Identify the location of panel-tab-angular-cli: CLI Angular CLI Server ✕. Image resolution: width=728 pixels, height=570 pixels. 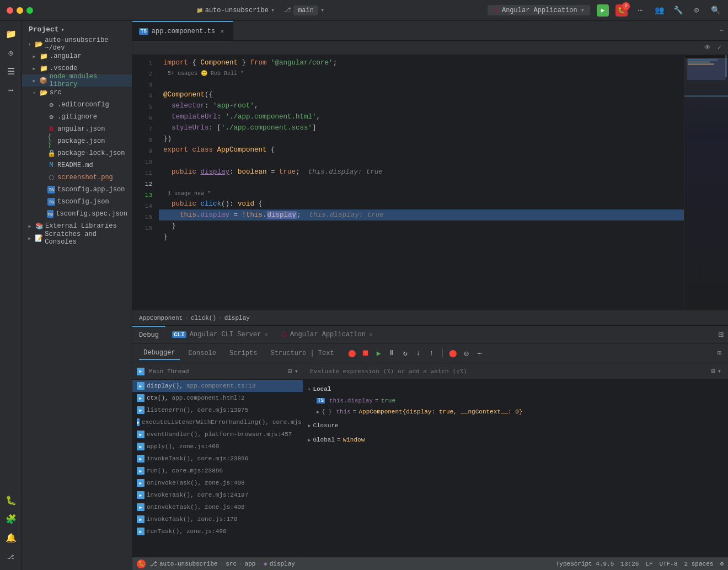
(220, 334).